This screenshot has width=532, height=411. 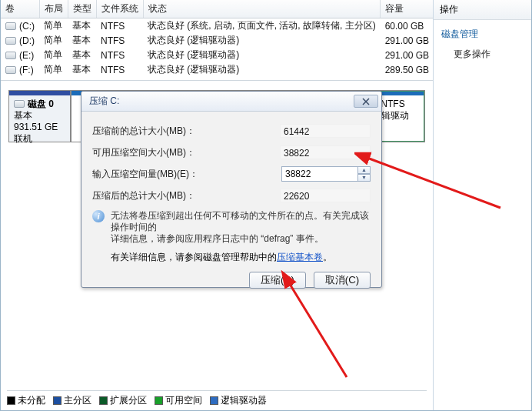 What do you see at coordinates (364, 178) in the screenshot?
I see `spin-down-icon: ▼` at bounding box center [364, 178].